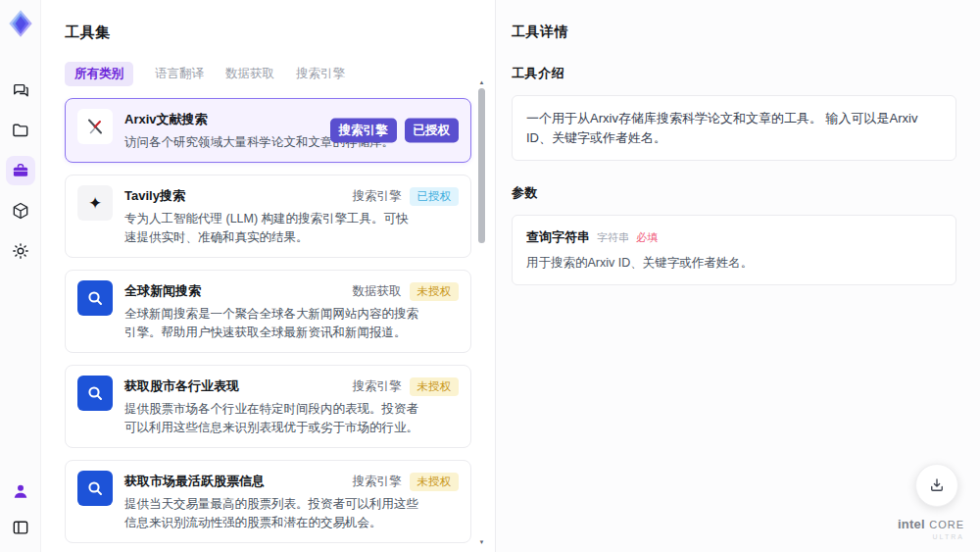 This screenshot has width=980, height=552. What do you see at coordinates (734, 74) in the screenshot?
I see `intro-heading: 工具介绍` at bounding box center [734, 74].